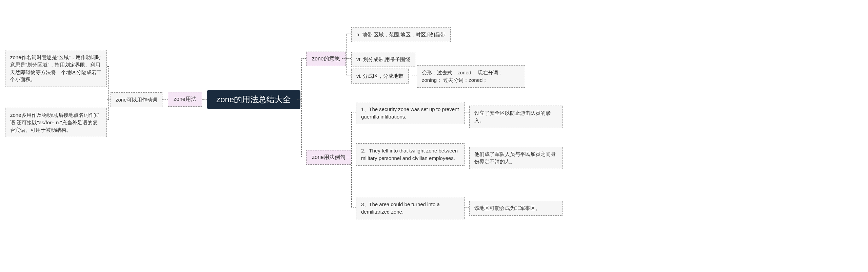 The image size is (868, 272). Describe the element at coordinates (410, 208) in the screenshot. I see `node-ex3-en: 3、The area could be turned into a demili…` at that location.